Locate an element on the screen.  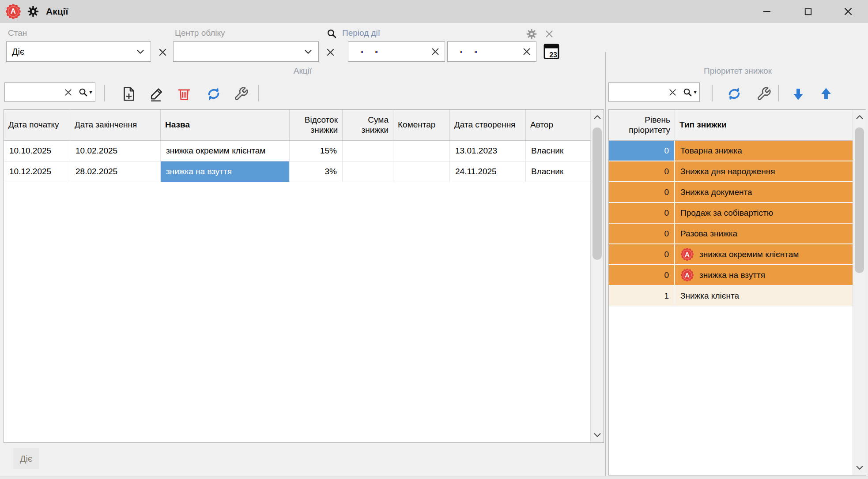
cell-percent: 3% is located at coordinates (316, 172).